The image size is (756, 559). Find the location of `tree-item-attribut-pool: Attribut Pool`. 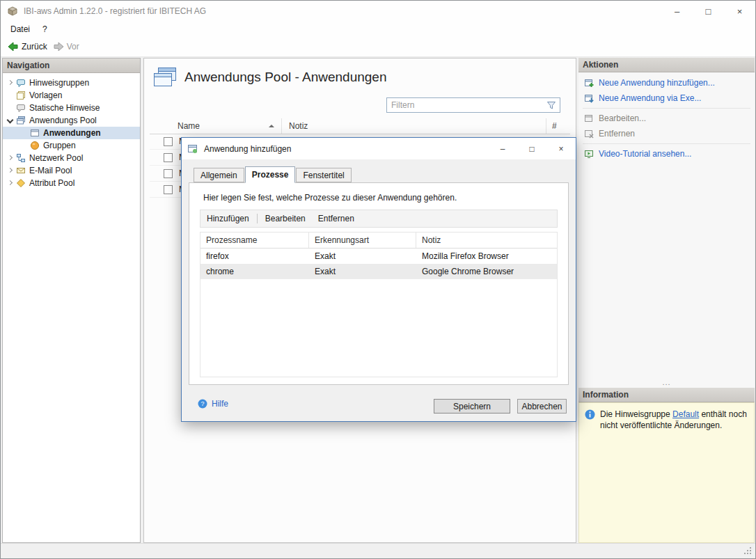

tree-item-attribut-pool: Attribut Pool is located at coordinates (71, 183).